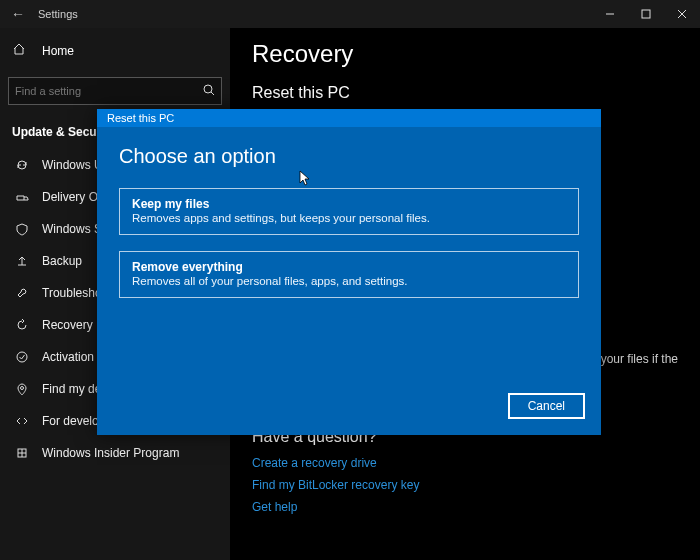 Image resolution: width=700 pixels, height=560 pixels. Describe the element at coordinates (349, 204) in the screenshot. I see `option-title: Keep my files` at that location.